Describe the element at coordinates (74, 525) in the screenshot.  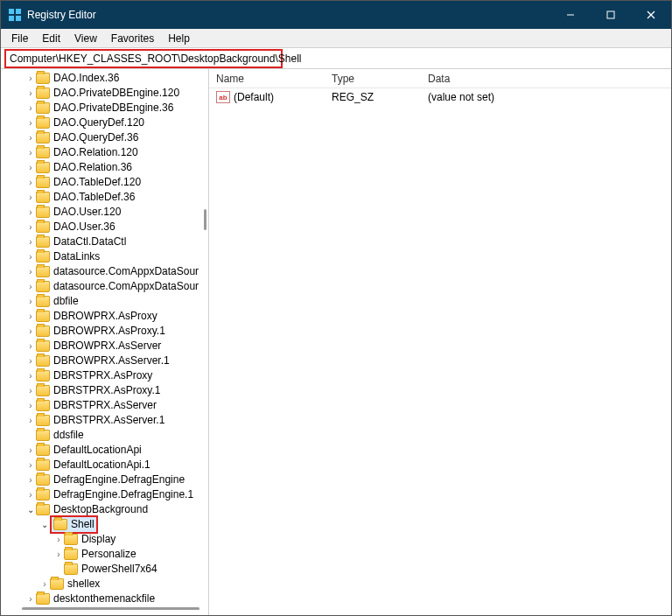
I see `selected-tree-item: Shell` at that location.